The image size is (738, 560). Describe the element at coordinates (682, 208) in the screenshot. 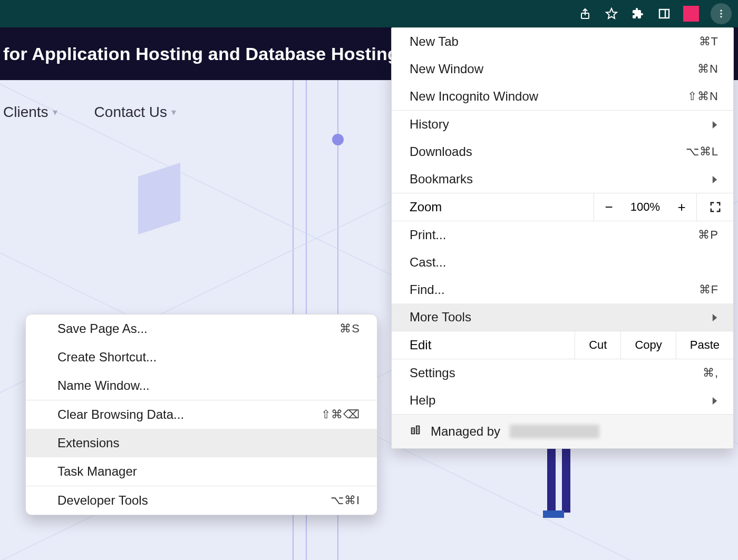

I see `zoom-in-button: +` at that location.